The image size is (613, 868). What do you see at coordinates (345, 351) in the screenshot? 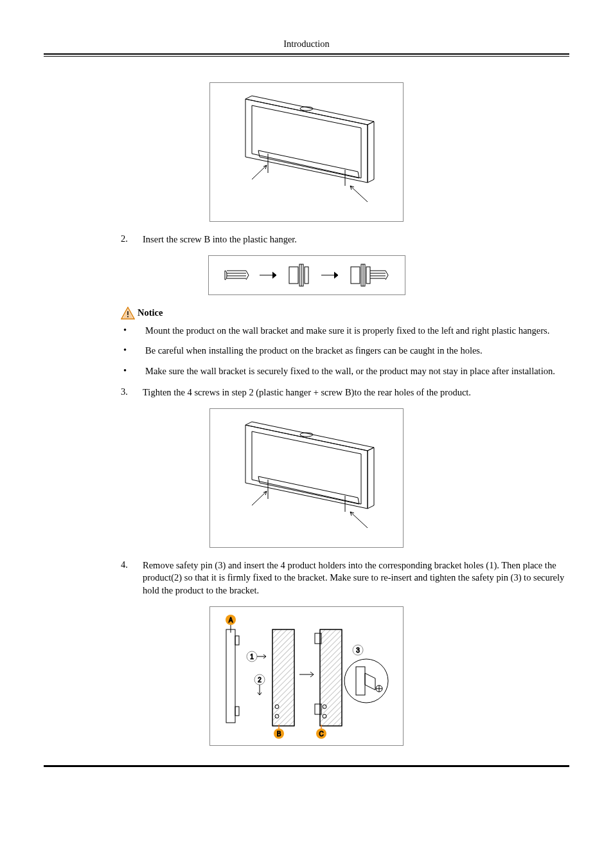
I see `notice-list: • Mount the product on the wall bracket …` at bounding box center [345, 351].